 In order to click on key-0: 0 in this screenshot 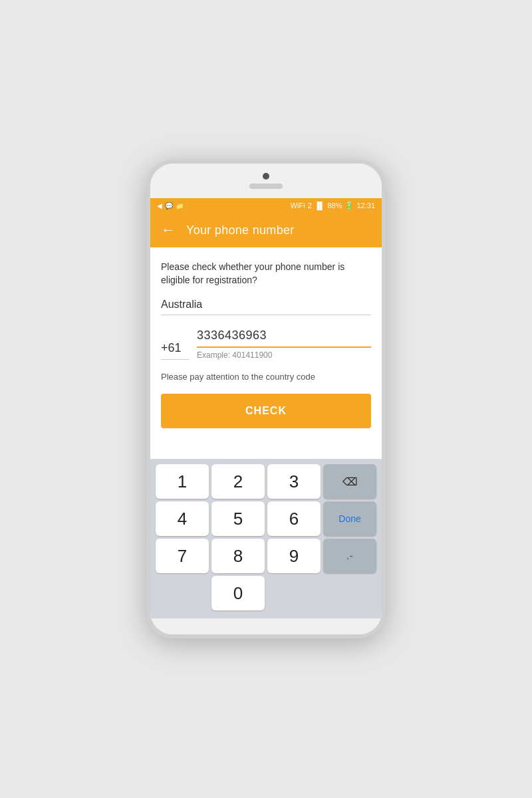, I will do `click(238, 593)`.